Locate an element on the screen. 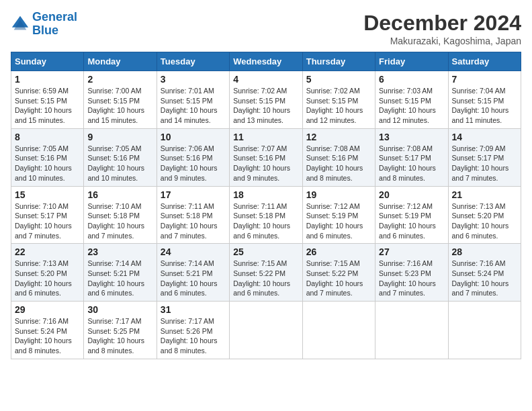 The image size is (532, 411). calendar-week-row: 8Sunrise: 7:05 AM Sunset: 5:16 PM Daylig… is located at coordinates (266, 157).